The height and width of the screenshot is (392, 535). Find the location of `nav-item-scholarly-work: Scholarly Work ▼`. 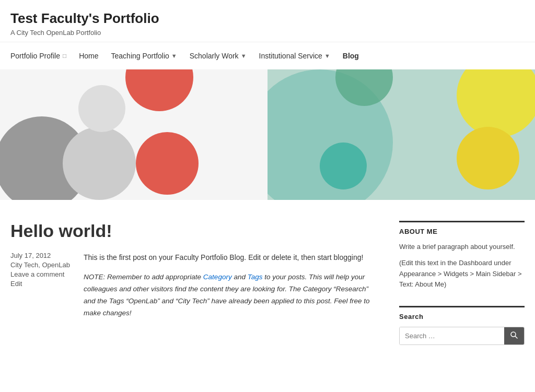

nav-item-scholarly-work: Scholarly Work ▼ is located at coordinates (218, 56).